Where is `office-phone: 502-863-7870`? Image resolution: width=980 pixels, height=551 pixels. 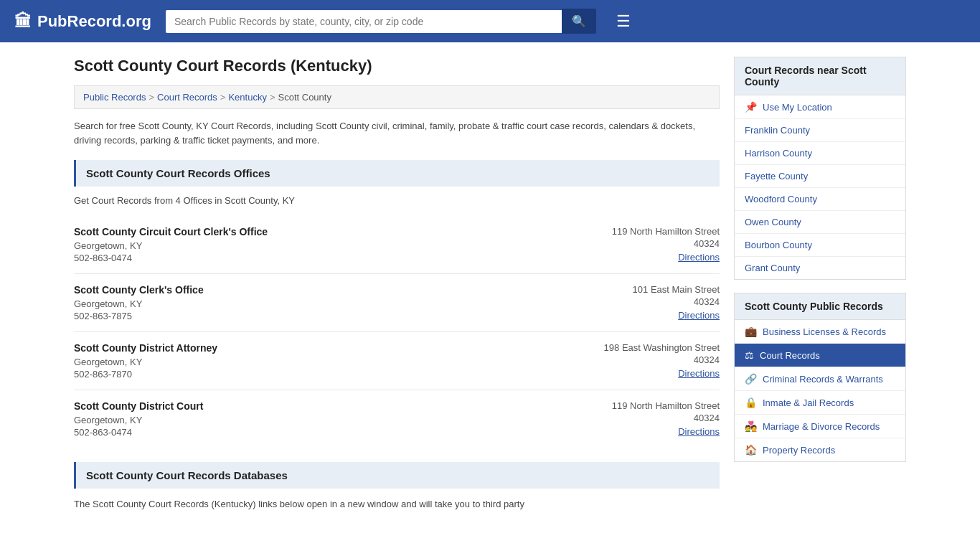 office-phone: 502-863-7870 is located at coordinates (146, 375).